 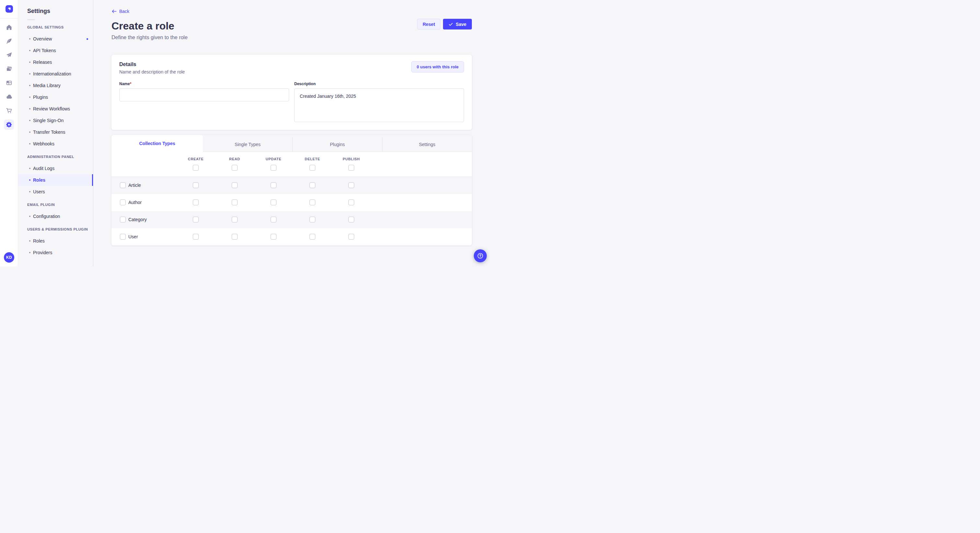 What do you see at coordinates (56, 121) in the screenshot?
I see `sidebar-item-single-sign-on: Single Sign-On` at bounding box center [56, 121].